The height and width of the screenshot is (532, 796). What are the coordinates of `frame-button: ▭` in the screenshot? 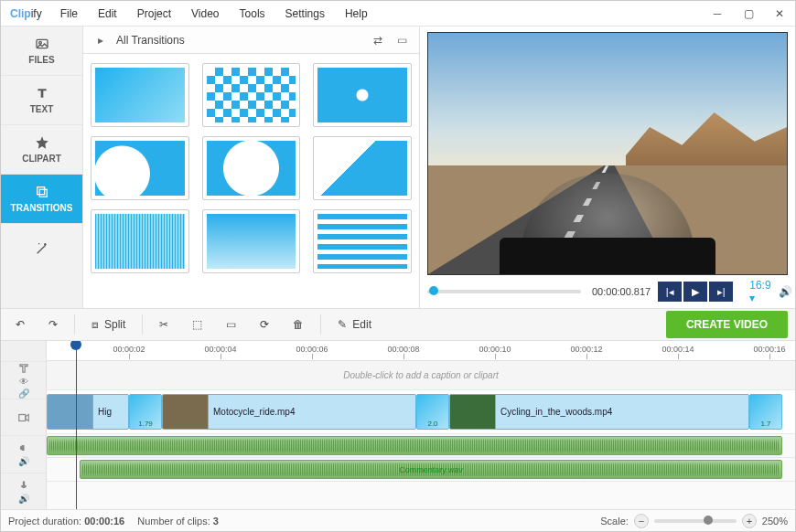 It's located at (231, 325).